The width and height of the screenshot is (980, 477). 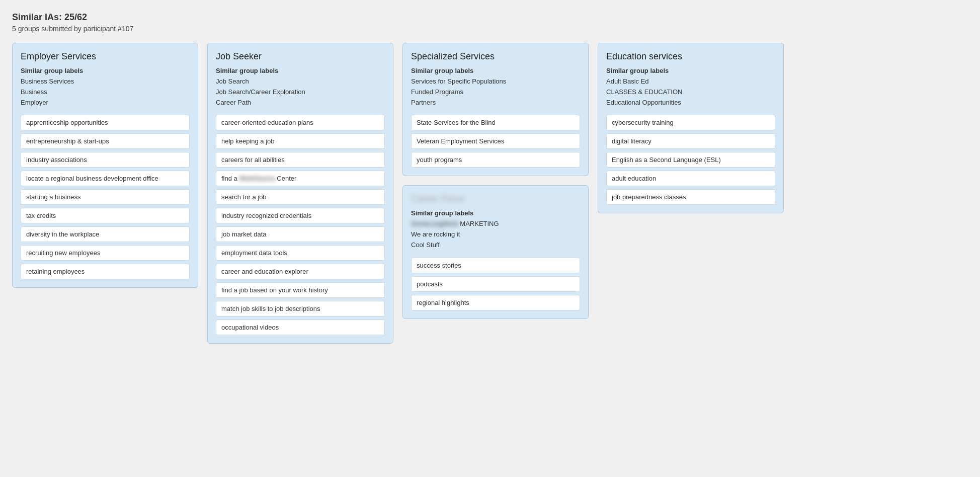 I want to click on redacted-text: WorkSource, so click(x=257, y=178).